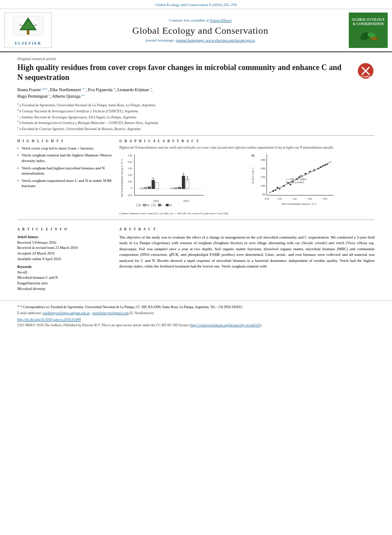 The image size is (392, 535). What do you see at coordinates (196, 325) in the screenshot?
I see `license-text: 2351-9894/© 2016 The Authors. Published …` at bounding box center [196, 325].